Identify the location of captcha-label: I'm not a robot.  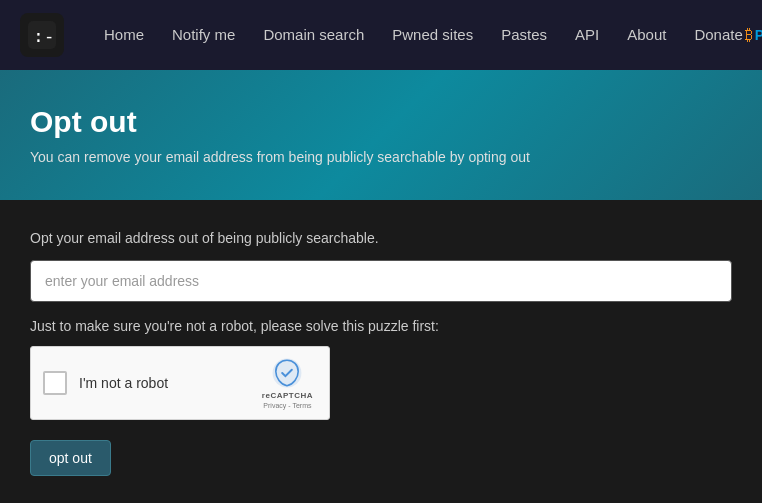
(124, 383).